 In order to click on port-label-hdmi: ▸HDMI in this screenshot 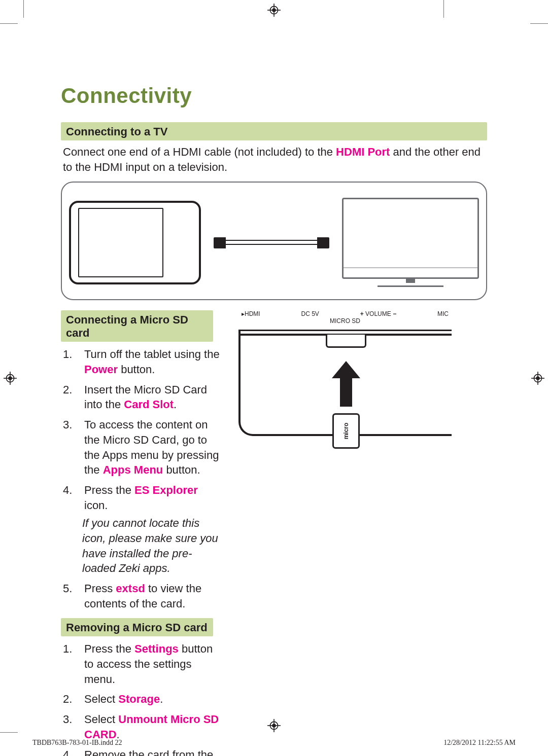, I will do `click(251, 314)`.